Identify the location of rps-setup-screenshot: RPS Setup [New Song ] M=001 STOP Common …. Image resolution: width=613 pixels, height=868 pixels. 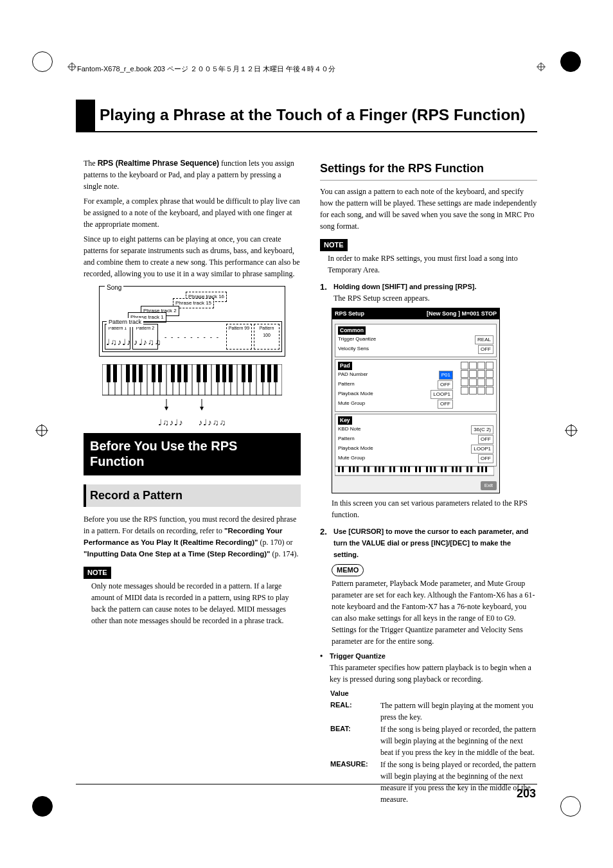
(416, 401).